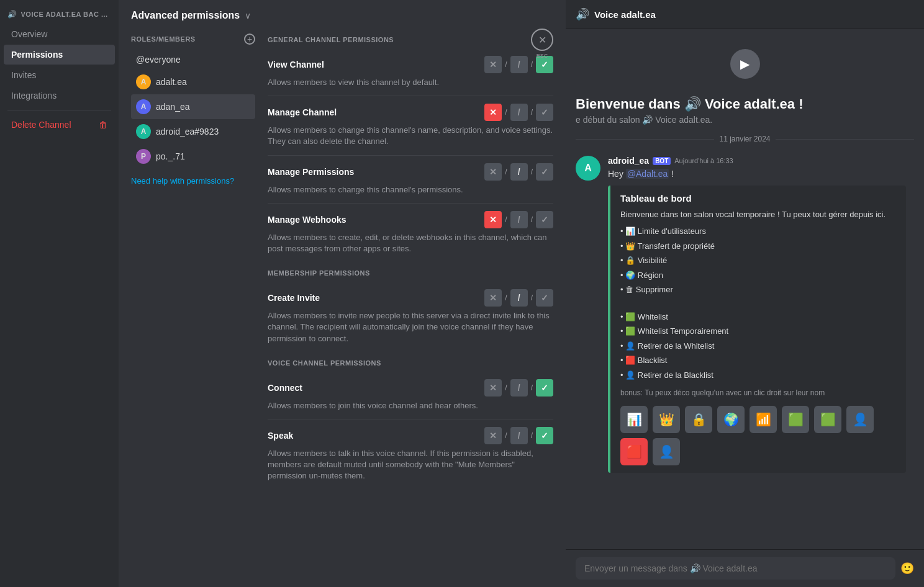 The height and width of the screenshot is (587, 924). Describe the element at coordinates (648, 174) in the screenshot. I see `mention: @Adalt.ea` at that location.